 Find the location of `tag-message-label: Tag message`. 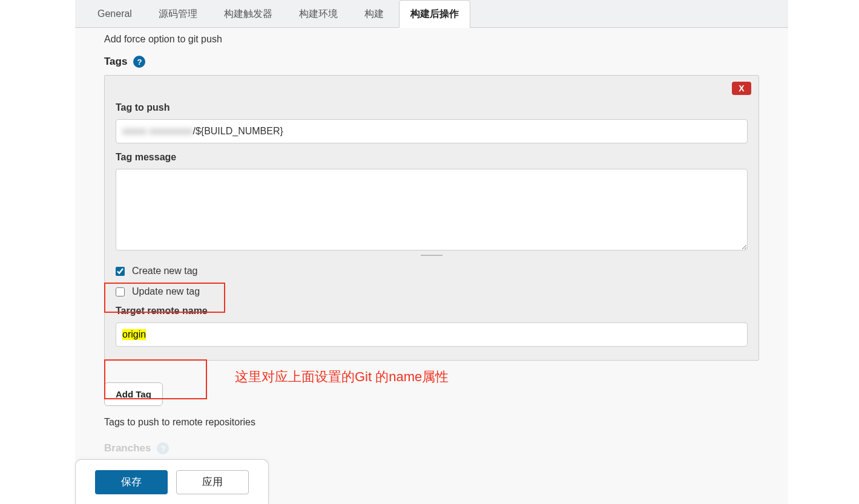

tag-message-label: Tag message is located at coordinates (432, 157).